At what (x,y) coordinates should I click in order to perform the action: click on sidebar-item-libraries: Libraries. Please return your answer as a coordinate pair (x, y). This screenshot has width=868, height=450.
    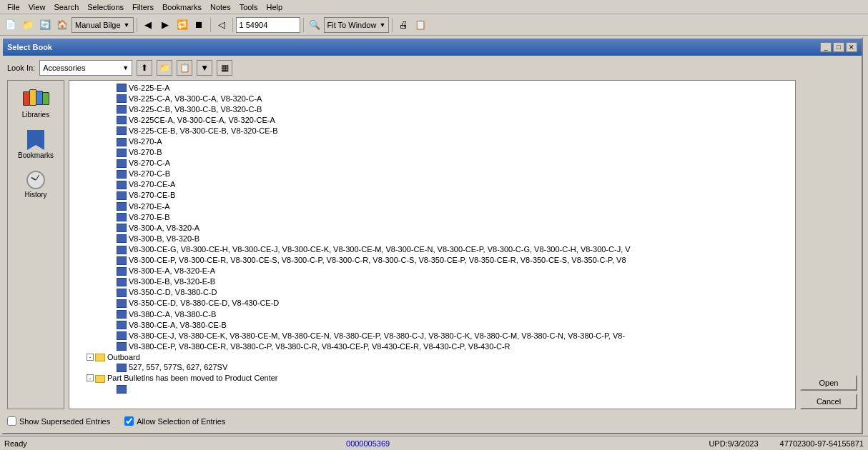
    Looking at the image, I should click on (36, 103).